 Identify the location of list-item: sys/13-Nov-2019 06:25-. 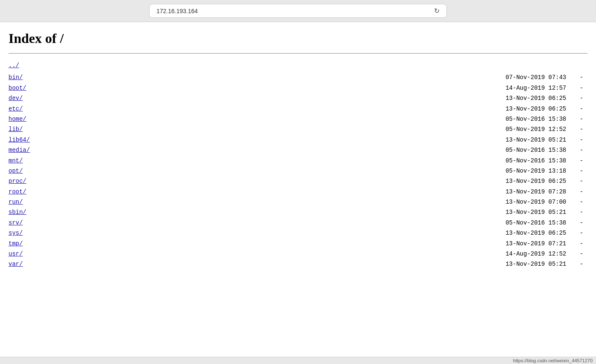
(298, 233).